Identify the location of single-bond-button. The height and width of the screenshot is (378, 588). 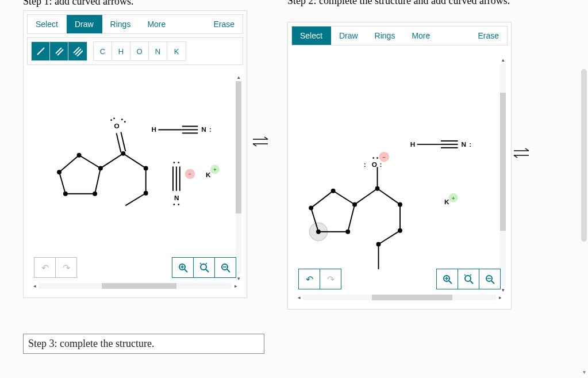
(41, 51).